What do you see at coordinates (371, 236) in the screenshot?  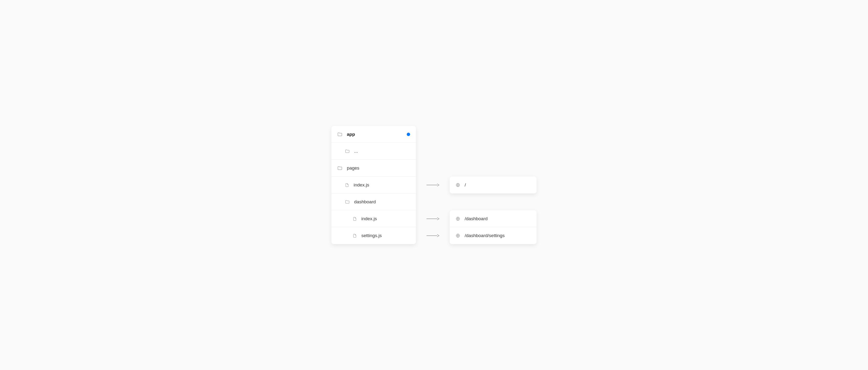 I see `tree-file-label: settings.js` at bounding box center [371, 236].